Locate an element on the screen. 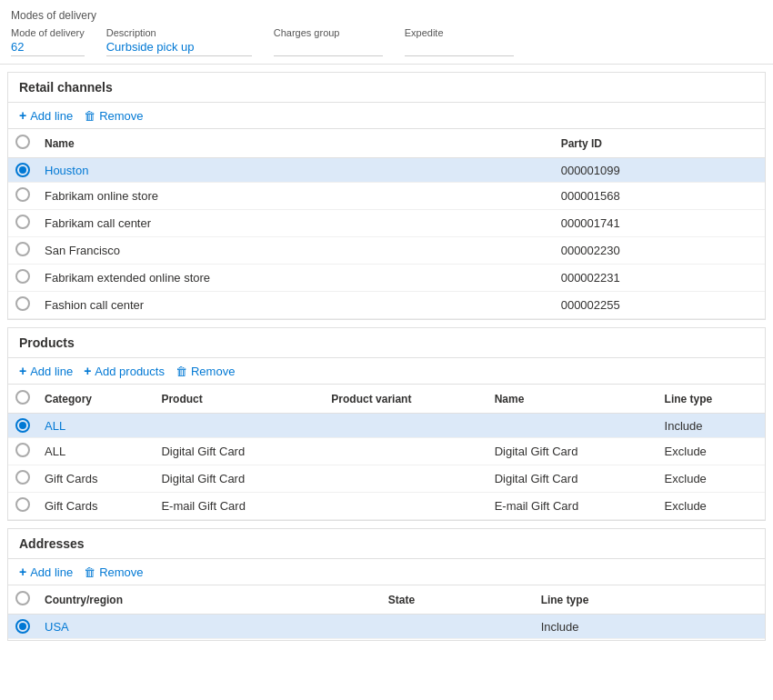 This screenshot has width=773, height=700. retail-channels-header: Retail channels is located at coordinates (386, 87).